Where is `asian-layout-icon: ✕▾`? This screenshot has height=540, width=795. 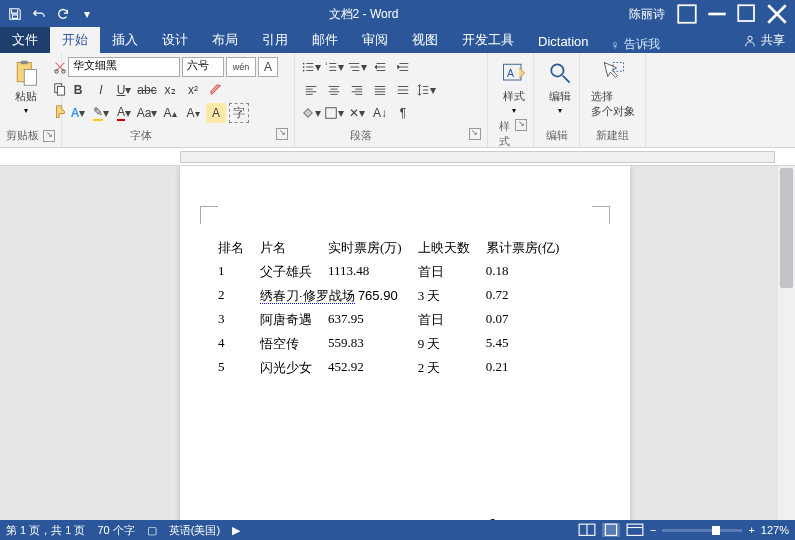 asian-layout-icon: ✕▾ is located at coordinates (357, 113).